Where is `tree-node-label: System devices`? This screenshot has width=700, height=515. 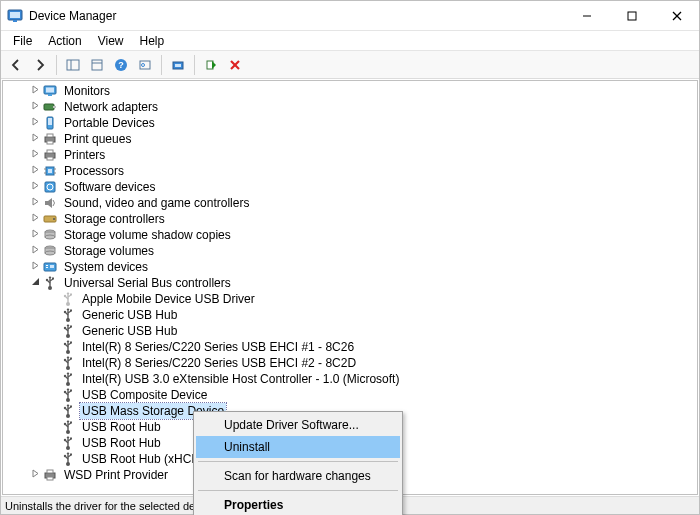 tree-node-label: System devices is located at coordinates (106, 267).